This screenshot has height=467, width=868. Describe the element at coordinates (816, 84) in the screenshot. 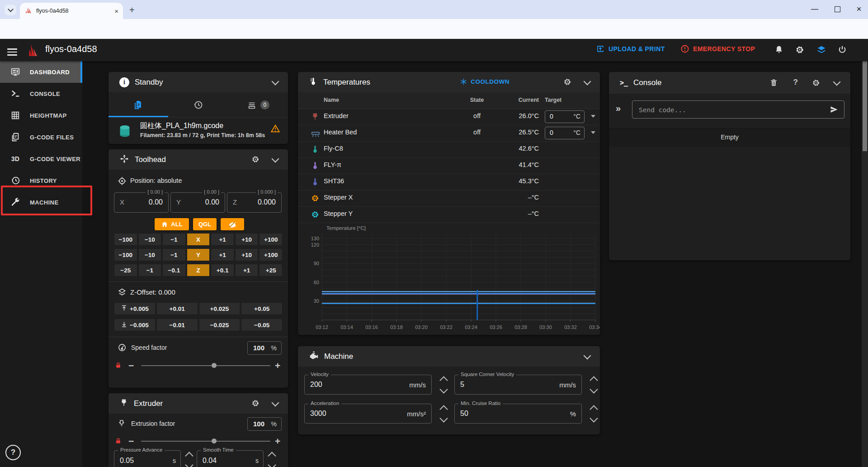

I see `console-settings-gear-icon` at that location.